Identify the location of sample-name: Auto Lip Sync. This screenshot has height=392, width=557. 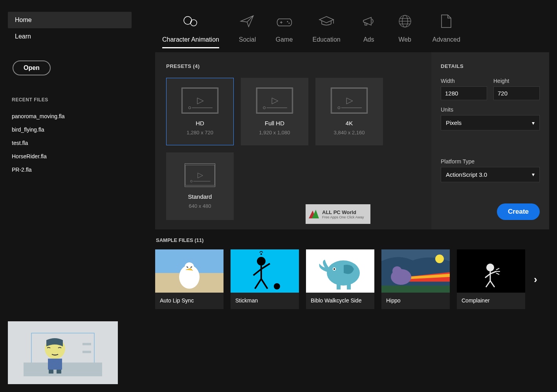
(189, 301).